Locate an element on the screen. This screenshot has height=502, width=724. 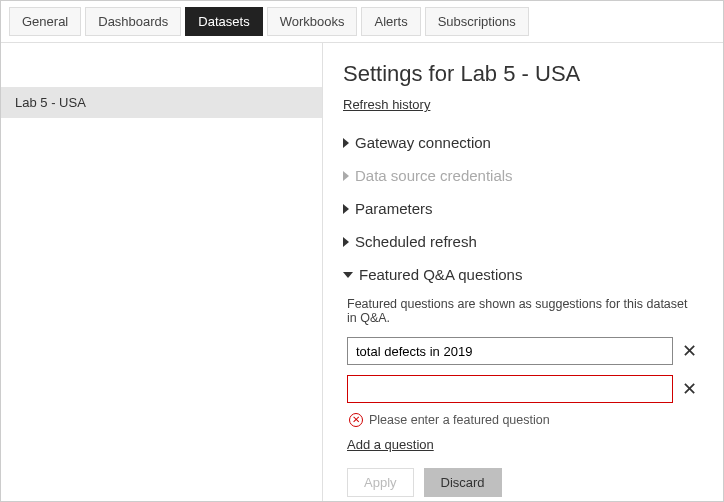
apply-button: Apply is located at coordinates (380, 482).